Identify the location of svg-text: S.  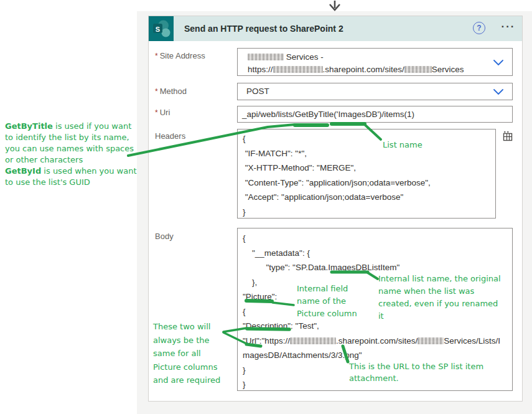
(158, 29).